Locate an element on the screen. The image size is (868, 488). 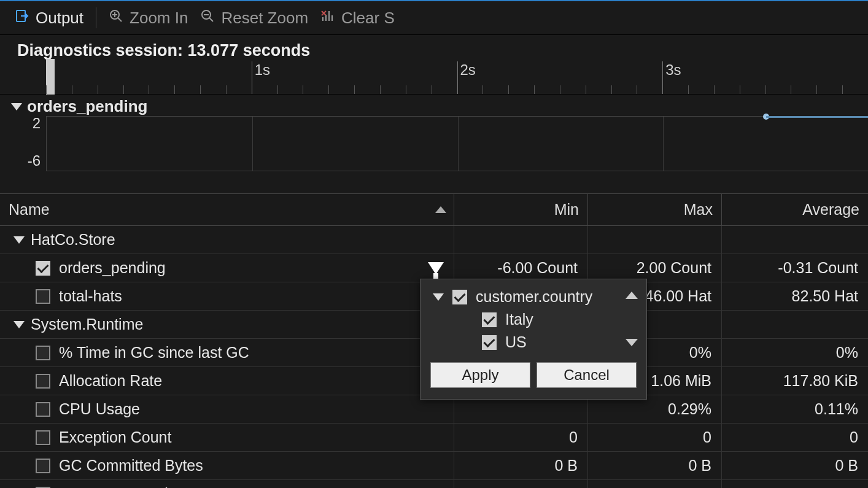
max-cell: 0 is located at coordinates (655, 437).